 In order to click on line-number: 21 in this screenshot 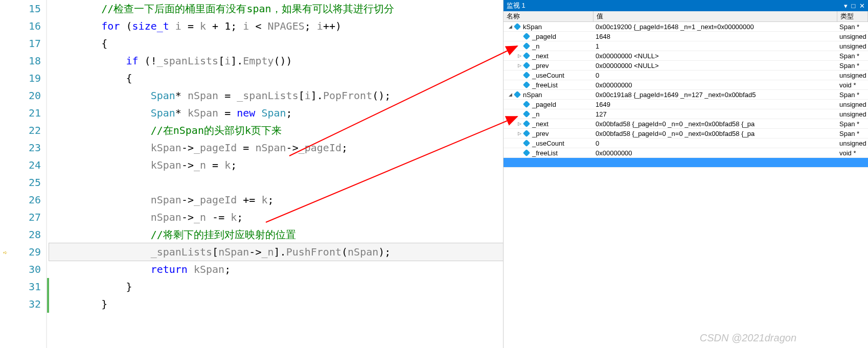, I will do `click(28, 113)`.